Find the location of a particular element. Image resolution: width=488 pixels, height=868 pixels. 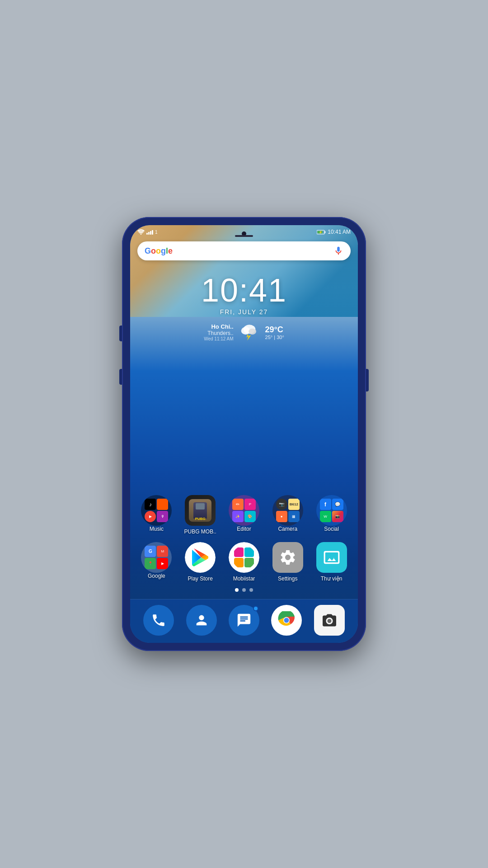

wifi-icon is located at coordinates (141, 232).